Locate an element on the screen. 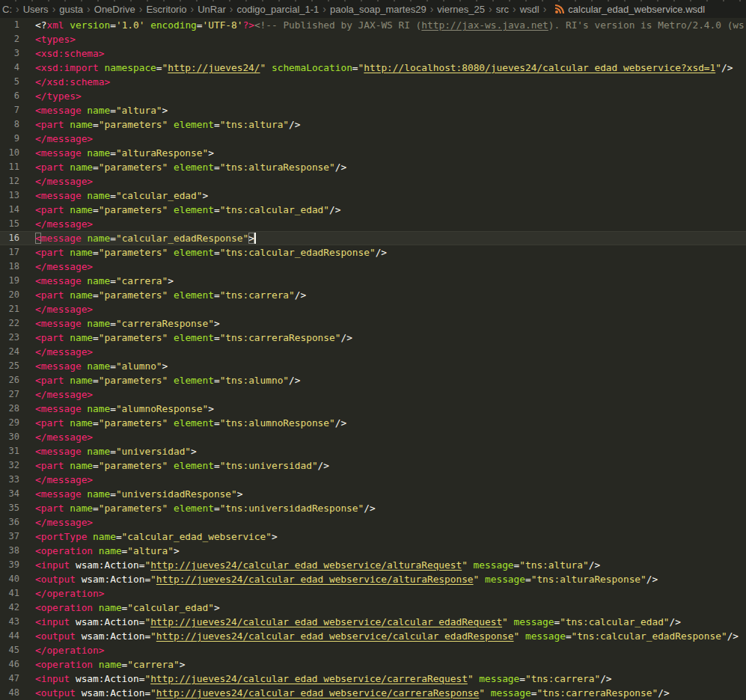 This screenshot has height=700, width=746. code-line: 26<part name="parameters" element="tns:a… is located at coordinates (373, 380).